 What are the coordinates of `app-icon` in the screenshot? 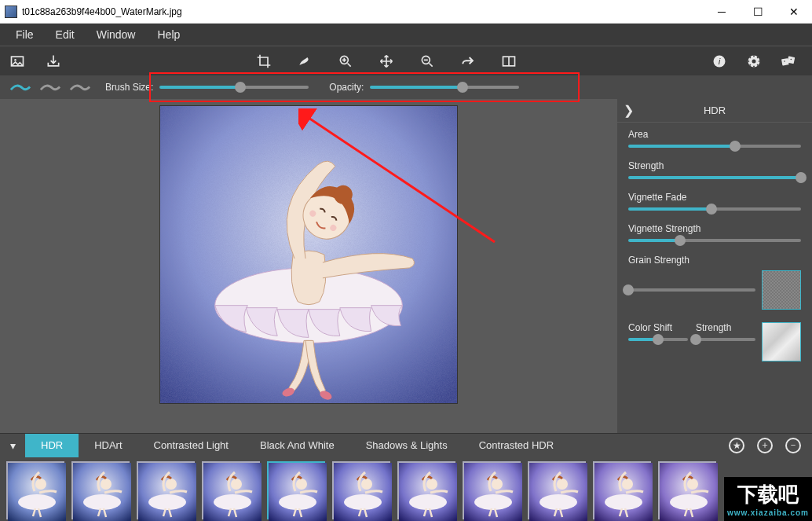 It's located at (11, 12).